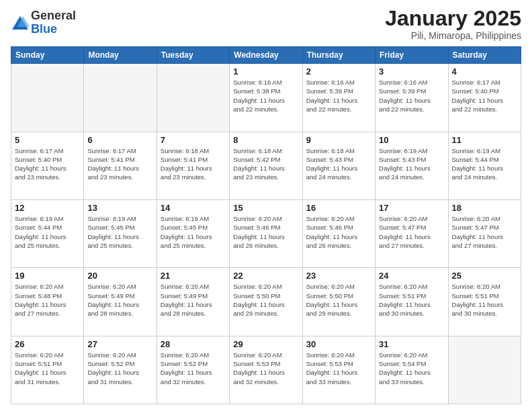  Describe the element at coordinates (120, 208) in the screenshot. I see `day-number: 13` at that location.